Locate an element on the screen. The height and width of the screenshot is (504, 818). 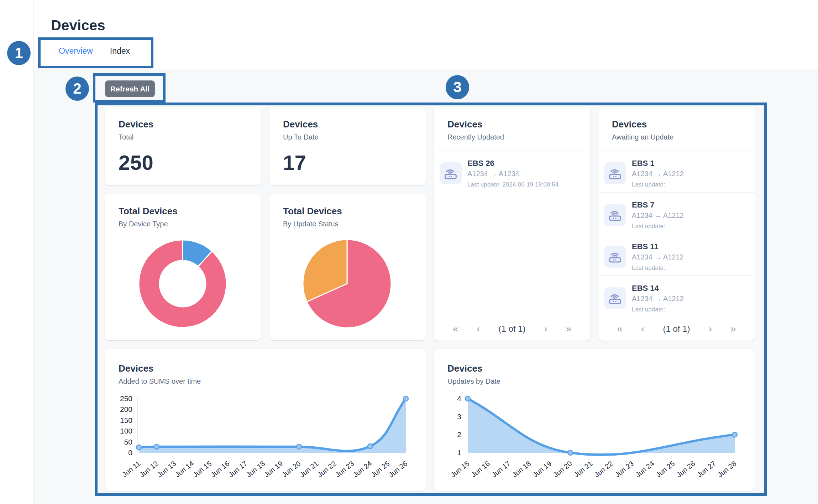
tabbar: Overview Index is located at coordinates (94, 51).